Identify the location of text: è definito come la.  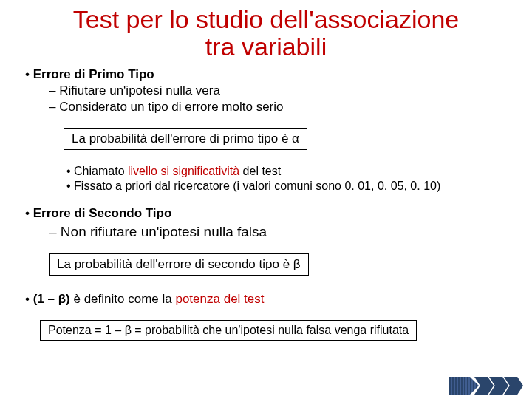
(123, 299).